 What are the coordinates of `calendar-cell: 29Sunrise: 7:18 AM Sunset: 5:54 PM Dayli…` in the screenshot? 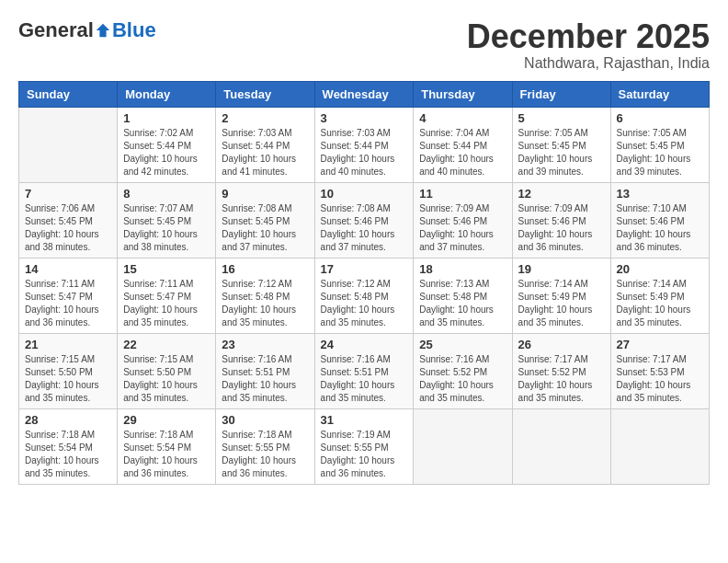 It's located at (167, 446).